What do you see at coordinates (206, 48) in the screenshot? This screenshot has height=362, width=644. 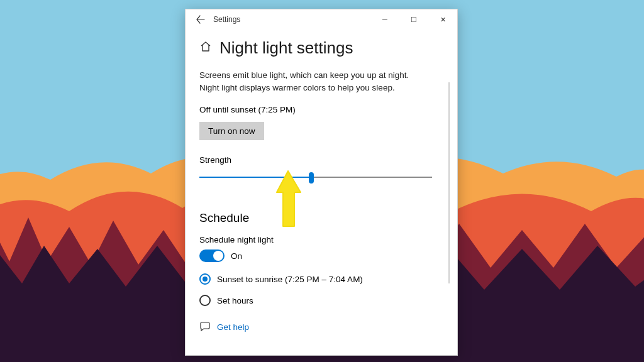 I see `home-icon` at bounding box center [206, 48].